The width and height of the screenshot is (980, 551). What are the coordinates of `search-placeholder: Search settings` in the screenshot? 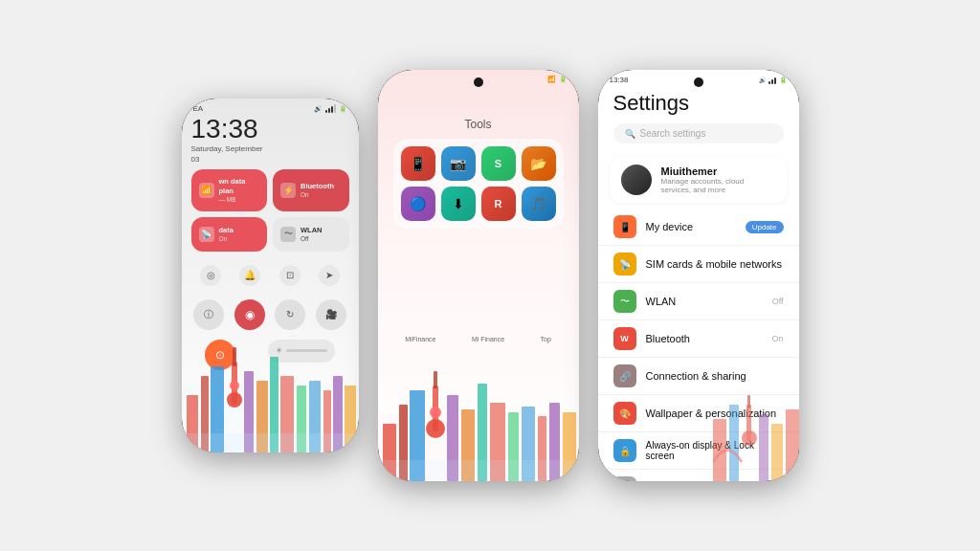 It's located at (674, 134).